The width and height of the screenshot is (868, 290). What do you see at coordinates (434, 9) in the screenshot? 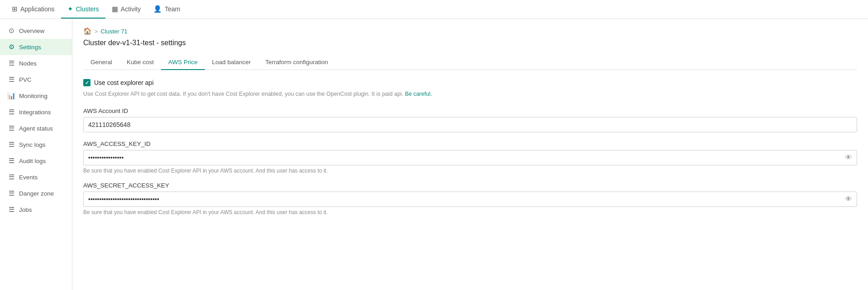
I see `top-navigation: ⊞ Applications ✦ Clusters ▦ Activity 👤 T…` at bounding box center [434, 9].